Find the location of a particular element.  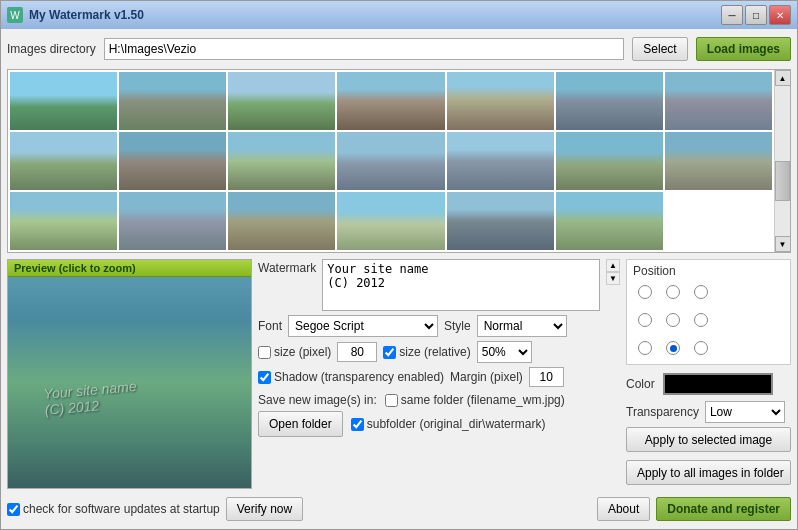

watermark-textarea: Your site name (C) 2012 is located at coordinates (461, 285).